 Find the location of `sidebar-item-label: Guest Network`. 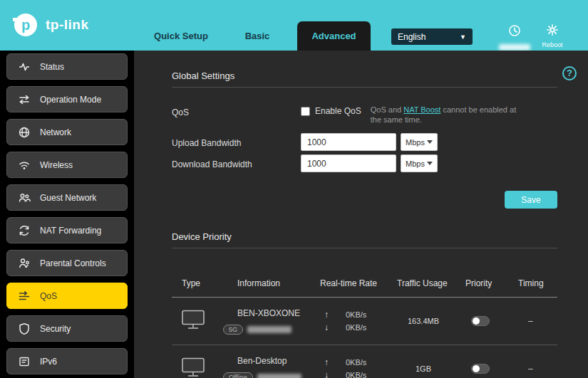

sidebar-item-label: Guest Network is located at coordinates (68, 198).